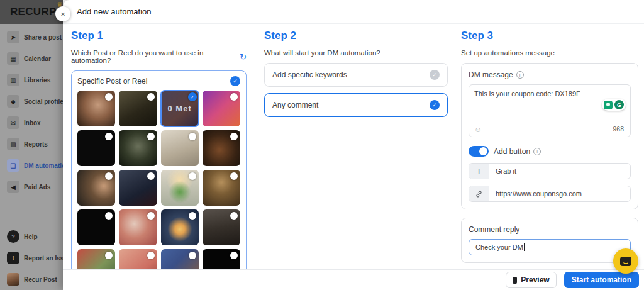  Describe the element at coordinates (626, 261) in the screenshot. I see `chat-widget-button` at that location.